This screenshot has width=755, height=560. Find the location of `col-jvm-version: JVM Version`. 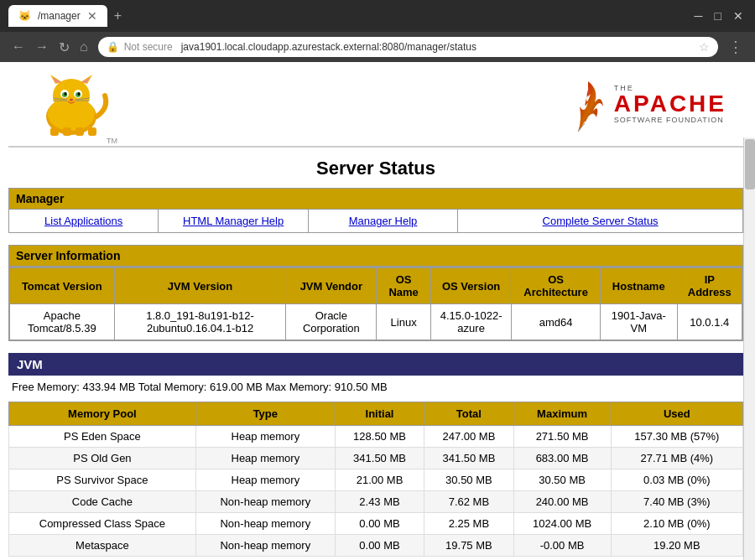

col-jvm-version: JVM Version is located at coordinates (200, 287).